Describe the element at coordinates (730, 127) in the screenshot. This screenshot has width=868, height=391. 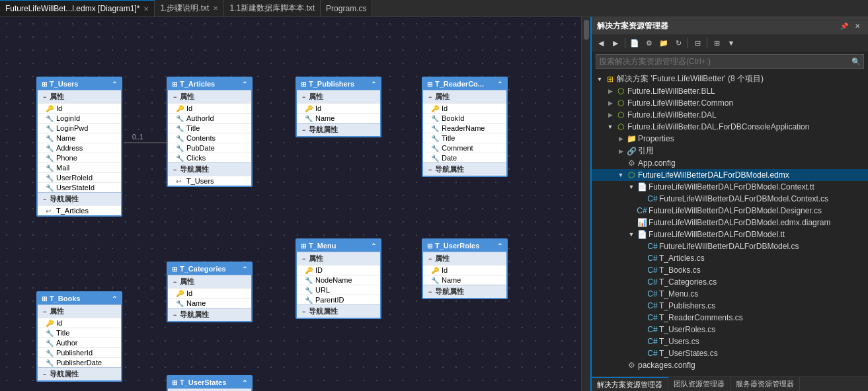
I see `tree-item-dalfordb: ▼⬡Future.LifeWillBetter.DAL.ForDBConsole…` at that location.